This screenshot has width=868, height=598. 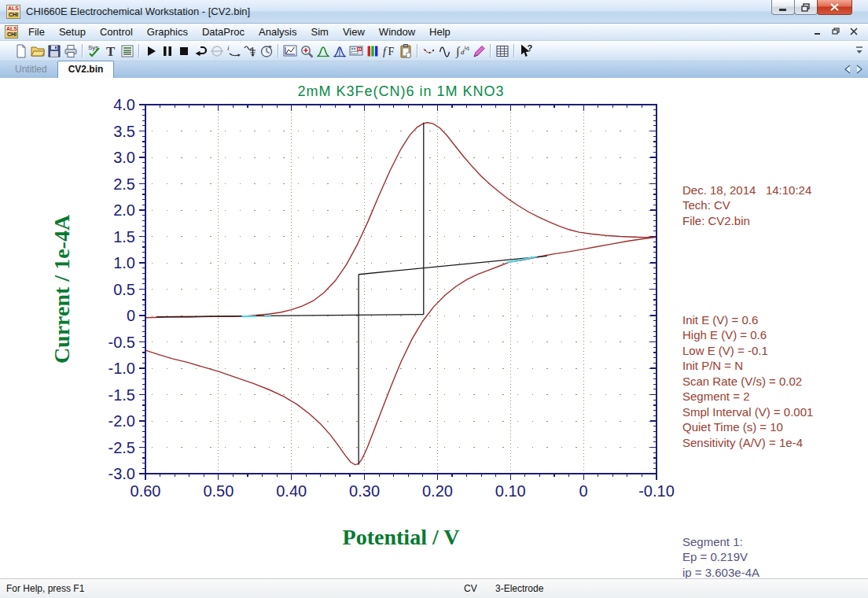 I want to click on save-icon, so click(x=53, y=50).